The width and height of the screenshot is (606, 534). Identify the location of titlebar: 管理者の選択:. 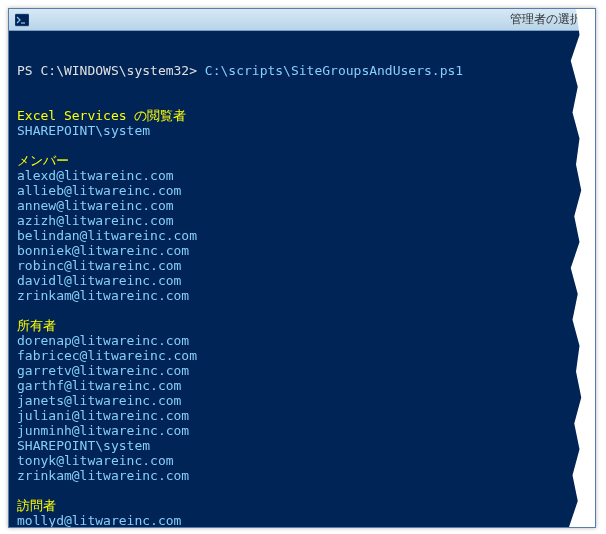
(302, 20).